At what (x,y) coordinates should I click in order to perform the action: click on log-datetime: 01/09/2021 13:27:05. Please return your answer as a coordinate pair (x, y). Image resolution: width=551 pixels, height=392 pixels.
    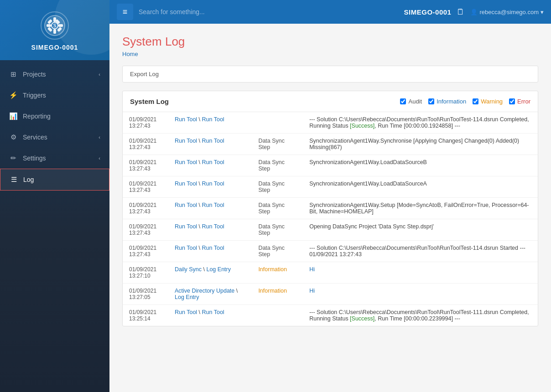
    Looking at the image, I should click on (146, 294).